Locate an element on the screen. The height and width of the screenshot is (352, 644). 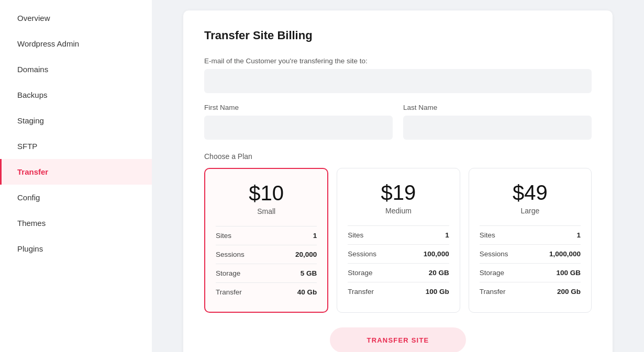
plan-detail-value: 40 Gb is located at coordinates (307, 292).